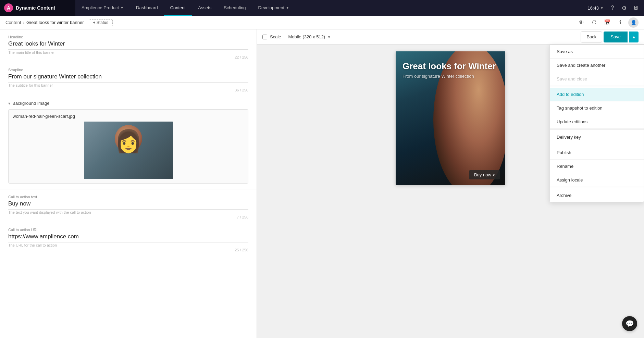  I want to click on dropdown-item-delivery-key: Delivery key, so click(597, 137).